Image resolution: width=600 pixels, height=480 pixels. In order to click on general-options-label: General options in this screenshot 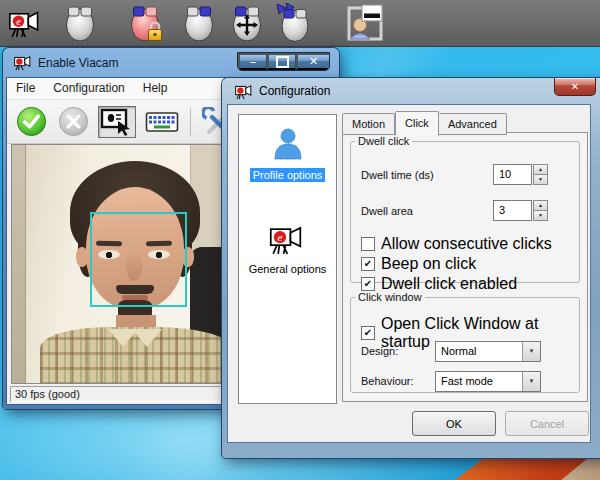, I will do `click(288, 269)`.